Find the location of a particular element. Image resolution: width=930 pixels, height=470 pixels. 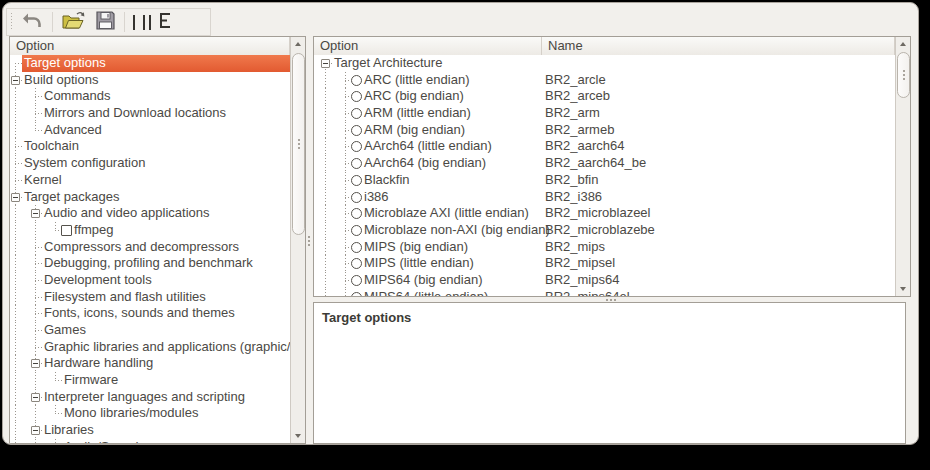

tree-item: Audio/Sound is located at coordinates (150, 441).